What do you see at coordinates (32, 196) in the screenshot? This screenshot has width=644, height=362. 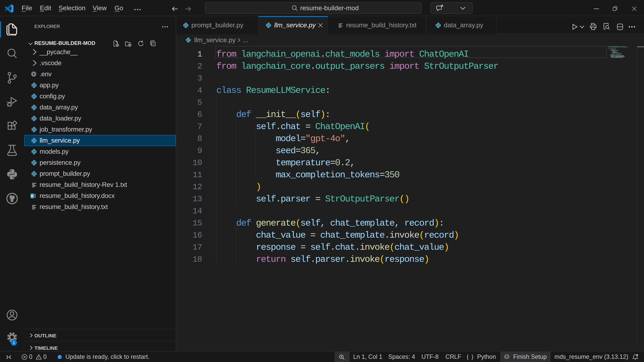 I see `svg-text: W` at bounding box center [32, 196].